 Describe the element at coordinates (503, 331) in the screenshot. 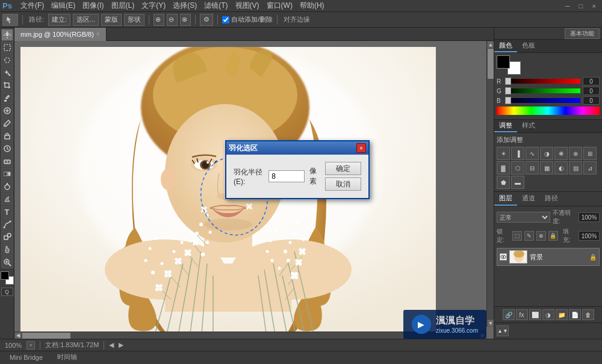

I see `panel-nav-arrows: ▲▼` at that location.